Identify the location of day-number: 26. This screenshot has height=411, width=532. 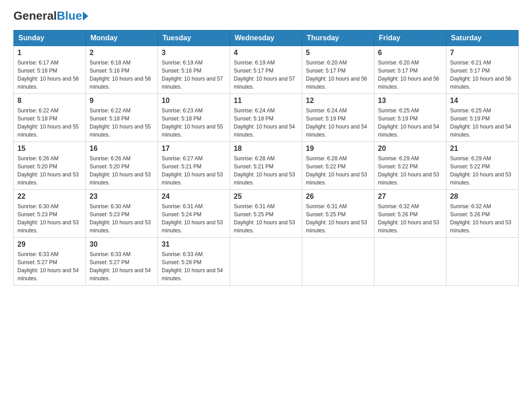
(338, 197).